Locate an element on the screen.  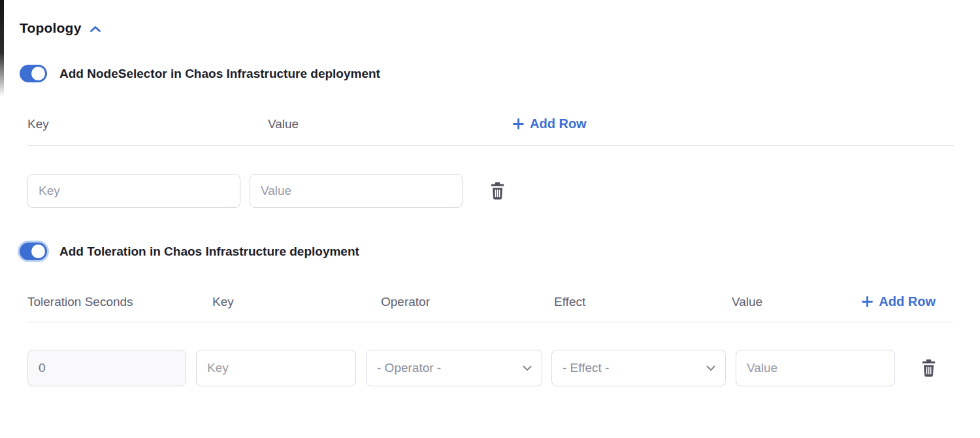
chevron-up-icon is located at coordinates (95, 29).